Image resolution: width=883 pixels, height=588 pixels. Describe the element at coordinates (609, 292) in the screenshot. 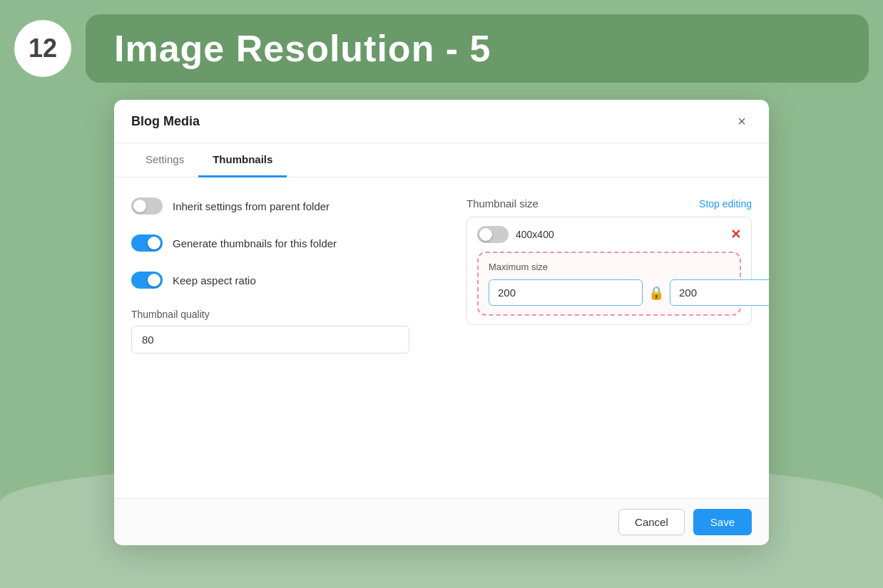

I see `max-size-inputs: 🔒 Add` at that location.